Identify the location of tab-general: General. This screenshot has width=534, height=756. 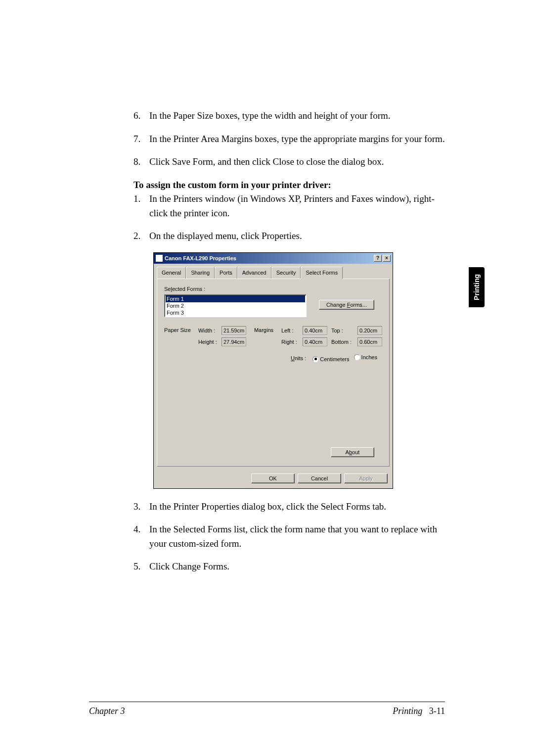
(171, 273).